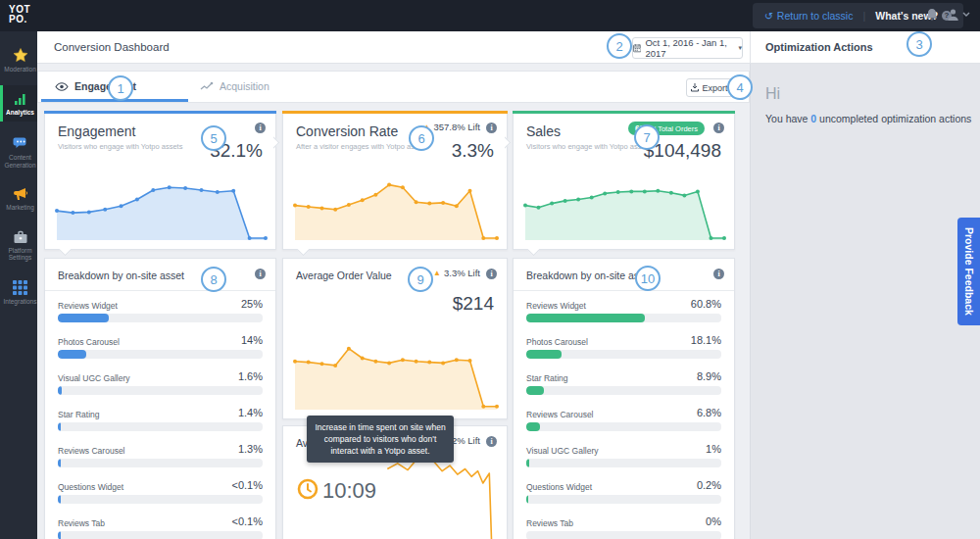 The width and height of the screenshot is (980, 539). Describe the element at coordinates (619, 46) in the screenshot. I see `annotation-circle-2: 2` at that location.